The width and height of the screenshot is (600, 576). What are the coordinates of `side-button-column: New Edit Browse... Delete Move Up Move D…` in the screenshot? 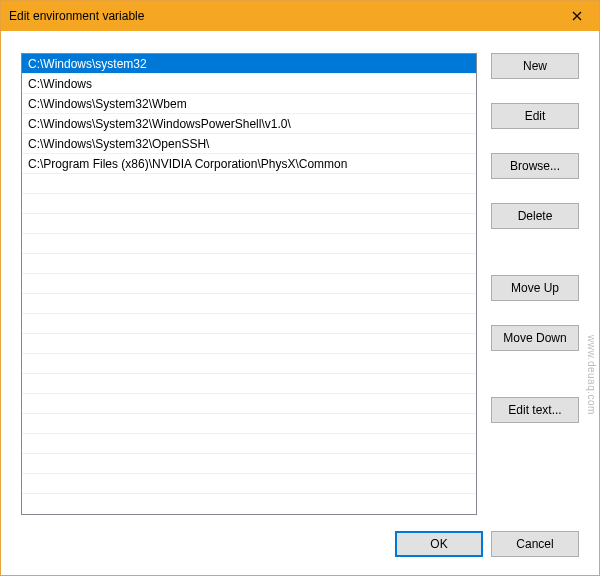 It's located at (535, 284).